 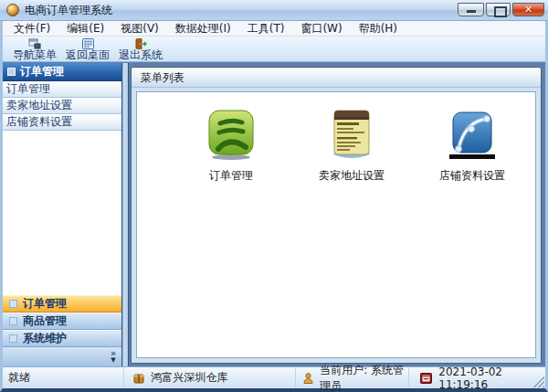 I want to click on minimize-button, so click(x=471, y=9).